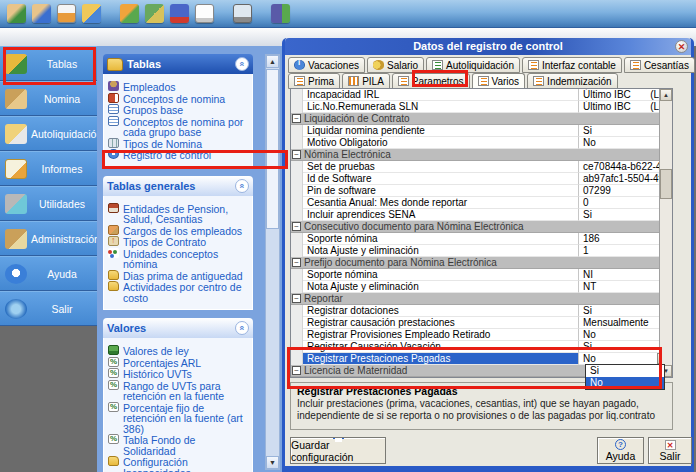 This screenshot has height=472, width=696. Describe the element at coordinates (482, 323) in the screenshot. I see `grid-row-registrar-causación-prestaciones: Registrar causación prestacionesMensualm…` at that location.